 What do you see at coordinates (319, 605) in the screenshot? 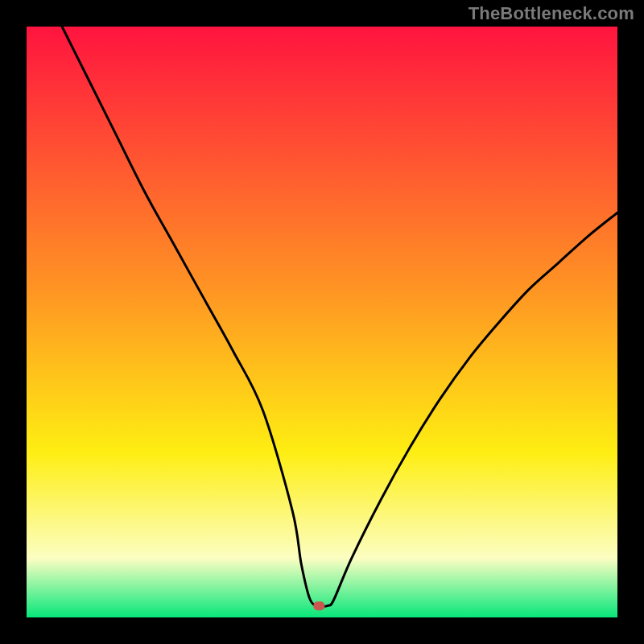
I see `minimum-marker` at bounding box center [319, 605].